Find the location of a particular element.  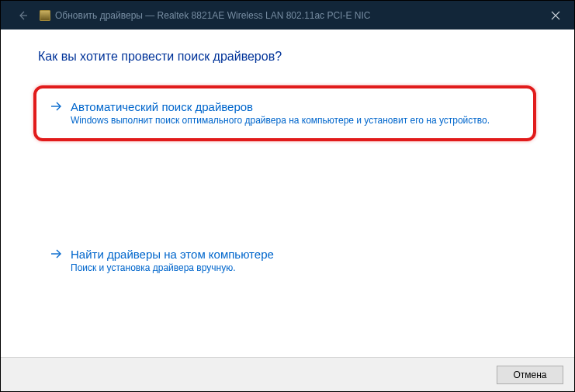

option-title: Найти драйверы на этом компьютере is located at coordinates (172, 255).